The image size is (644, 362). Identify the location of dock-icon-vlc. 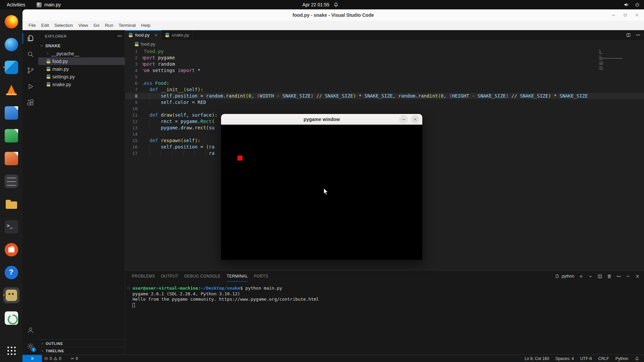
(11, 90).